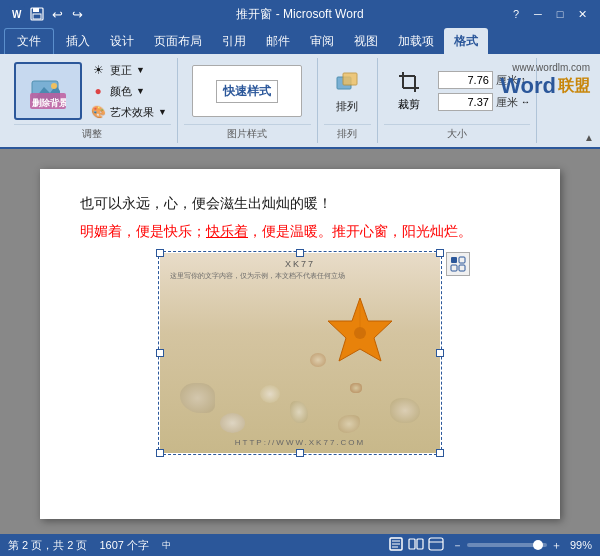 This screenshot has width=600, height=556. What do you see at coordinates (93, 100) in the screenshot?
I see `ribbon-group-adjust: 删除背景 ☀ 更正 ▼ ● 颜色 ▼ 🎨 艺术效果 ▼` at bounding box center [93, 100].